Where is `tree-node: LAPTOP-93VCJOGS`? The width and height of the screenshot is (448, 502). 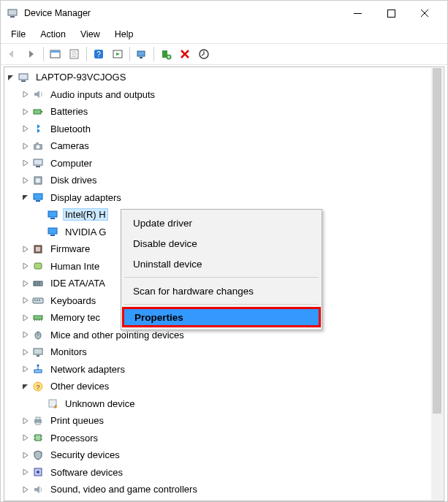
tree-node: LAPTOP-93VCJOGS is located at coordinates (218, 77).